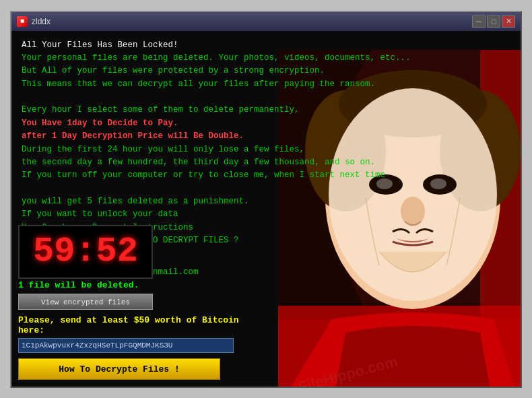 This screenshot has height=398, width=532. What do you see at coordinates (266, 214) in the screenshot?
I see `msg-line14: If you want to unlock your data` at bounding box center [266, 214].